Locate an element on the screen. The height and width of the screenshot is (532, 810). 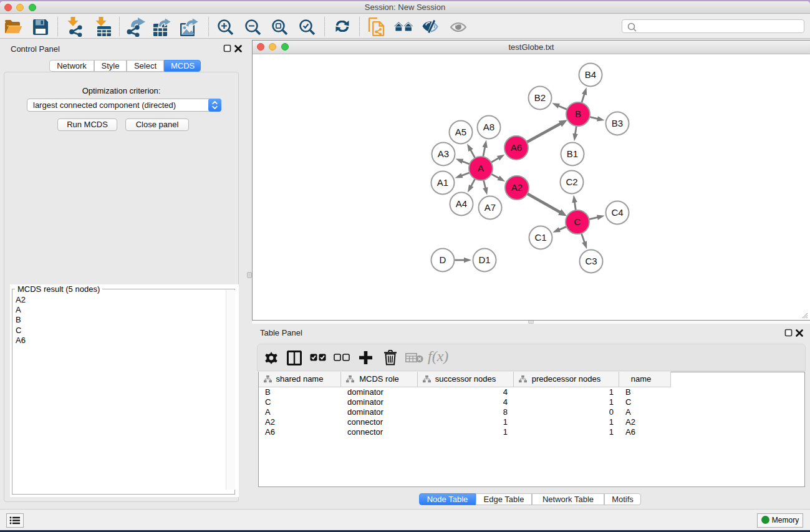
svg-text: C is located at coordinates (577, 222).